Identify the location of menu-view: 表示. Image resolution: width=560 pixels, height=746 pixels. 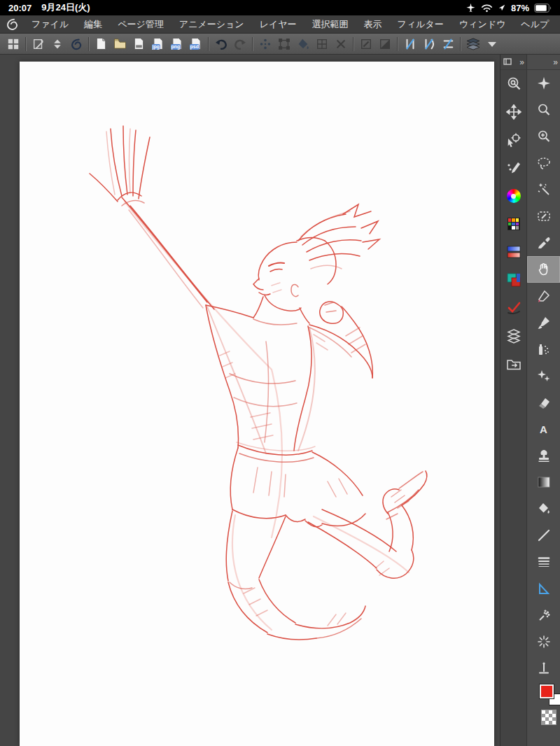
(373, 24).